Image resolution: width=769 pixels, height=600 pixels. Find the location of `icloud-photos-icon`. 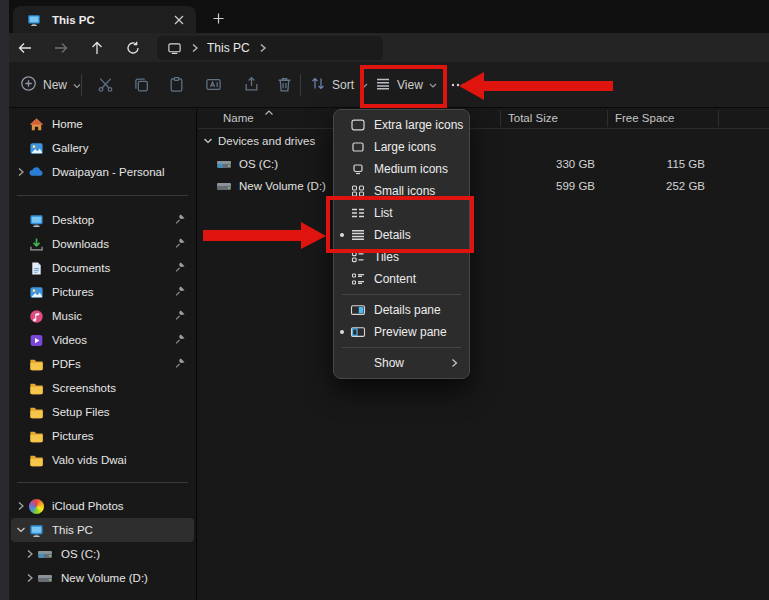

icloud-photos-icon is located at coordinates (36, 506).